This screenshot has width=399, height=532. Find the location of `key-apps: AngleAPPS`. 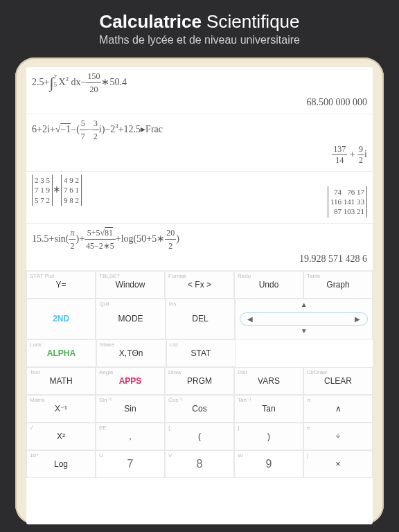

key-apps: AngleAPPS is located at coordinates (130, 381).